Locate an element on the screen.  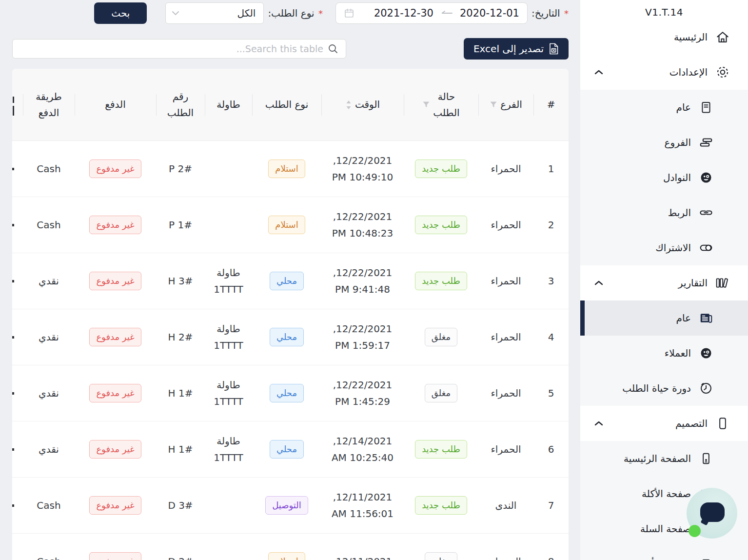
branches-icon is located at coordinates (706, 142).